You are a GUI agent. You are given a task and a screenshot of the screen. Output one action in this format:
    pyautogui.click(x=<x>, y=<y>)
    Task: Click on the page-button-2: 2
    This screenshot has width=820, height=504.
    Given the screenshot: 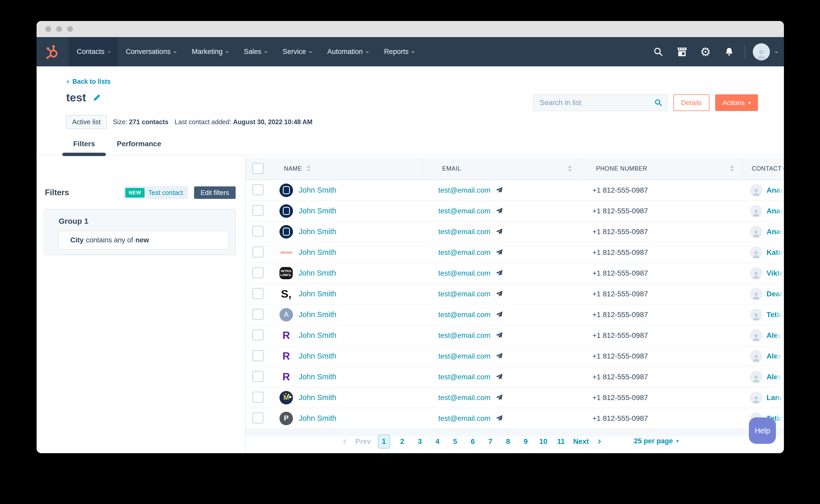 What is the action you would take?
    pyautogui.click(x=402, y=442)
    